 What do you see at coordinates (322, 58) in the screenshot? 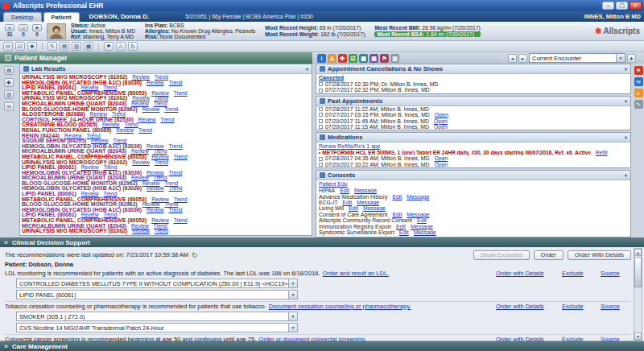
I see `info-icon: i` at bounding box center [322, 58].